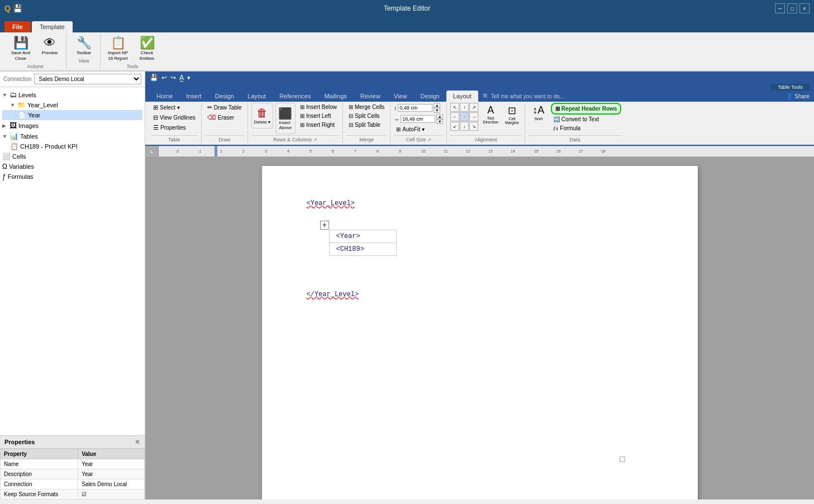  Describe the element at coordinates (318, 107) in the screenshot. I see `insert-below-btn: ⊞Insert Below` at that location.